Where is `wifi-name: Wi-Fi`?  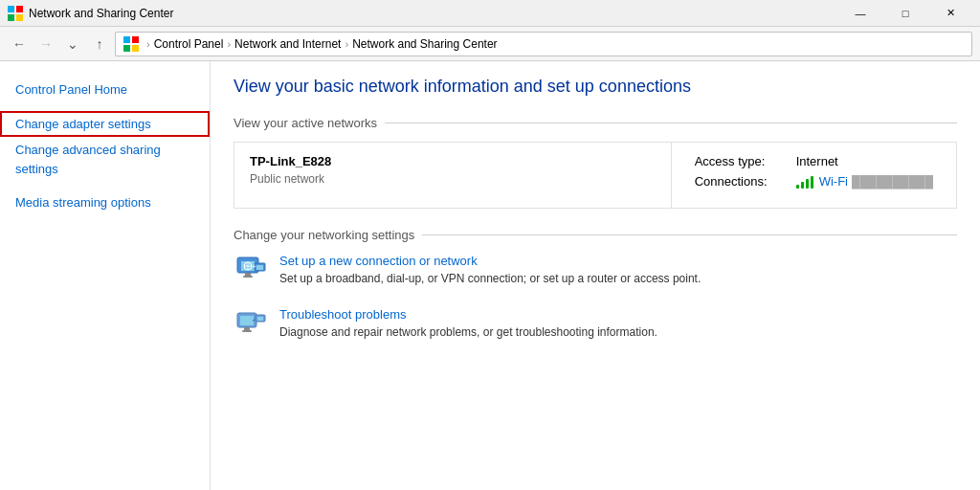
wifi-name: Wi-Fi is located at coordinates (834, 182).